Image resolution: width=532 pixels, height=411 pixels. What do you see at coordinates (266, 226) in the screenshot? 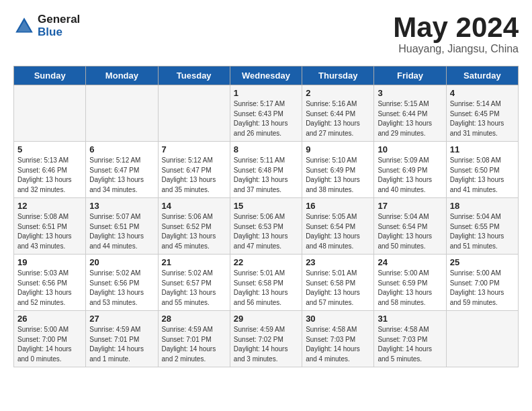
I see `week-row-2: 12Sunrise: 5:08 AM Sunset: 6:51 PM Dayli…` at bounding box center [266, 226].